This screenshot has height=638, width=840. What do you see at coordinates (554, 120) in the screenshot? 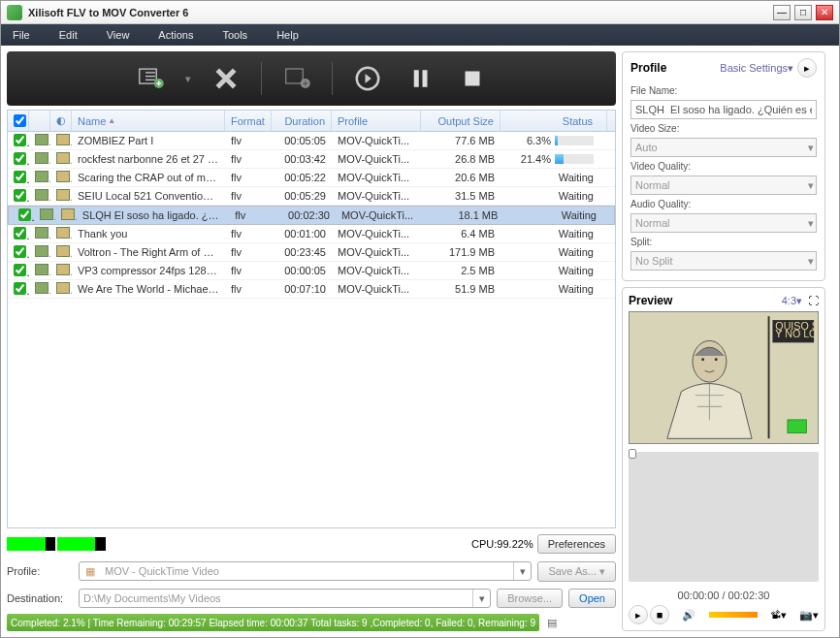
I see `col-status: Status` at bounding box center [554, 120].